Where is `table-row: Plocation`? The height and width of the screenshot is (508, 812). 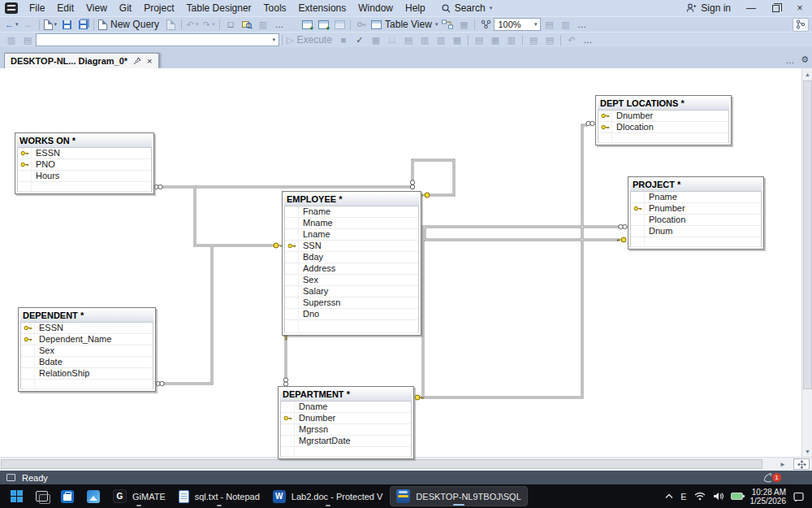 table-row: Plocation is located at coordinates (696, 220).